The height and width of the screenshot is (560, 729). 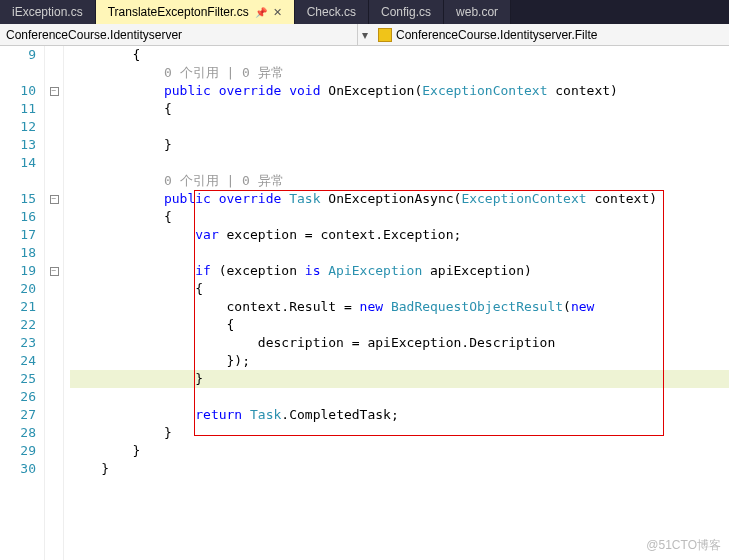 I want to click on breadcrumb-namespace: ConferenceCourse.Identityserver, so click(x=179, y=34).